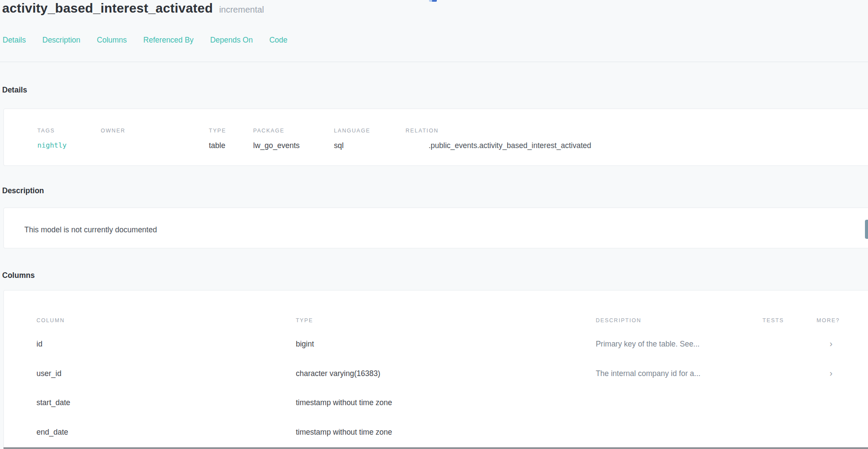  I want to click on cropped-right-edge-button, so click(867, 229).